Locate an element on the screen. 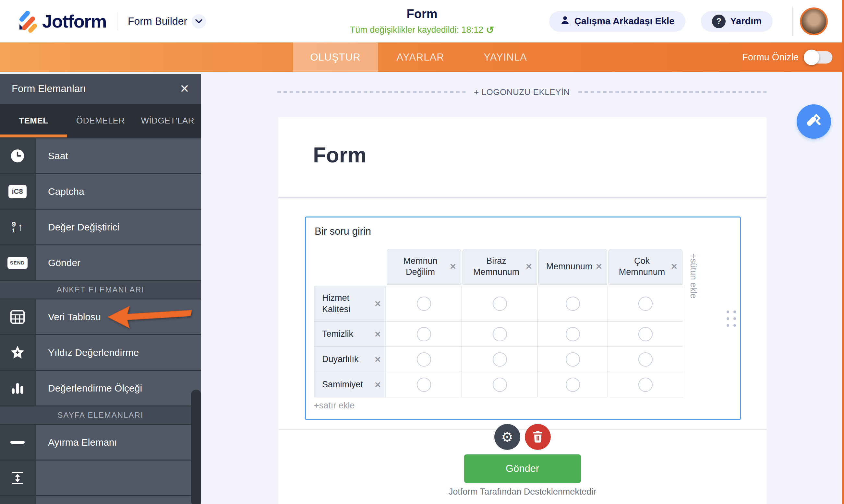 This screenshot has width=844, height=504. star-icon is located at coordinates (17, 353).